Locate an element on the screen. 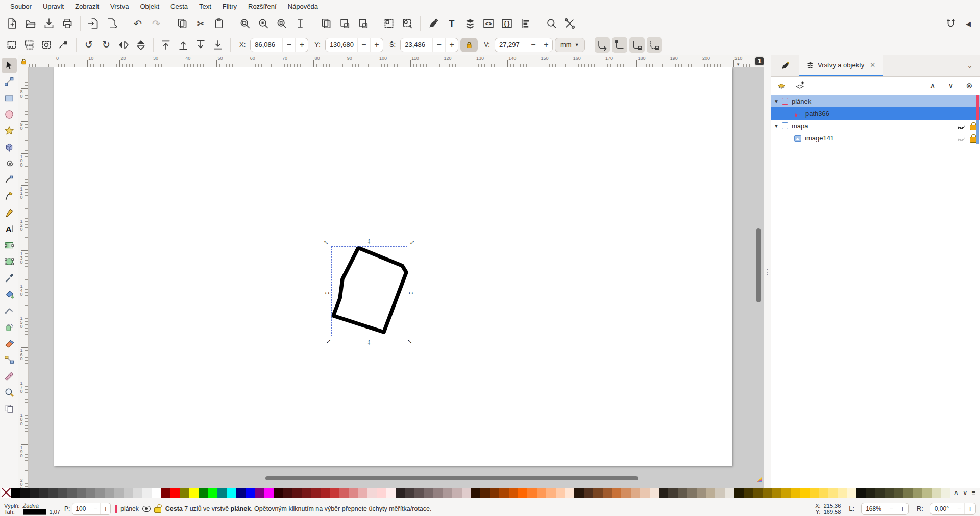 The height and width of the screenshot is (516, 980). menu-item: Rozšíření is located at coordinates (262, 6).